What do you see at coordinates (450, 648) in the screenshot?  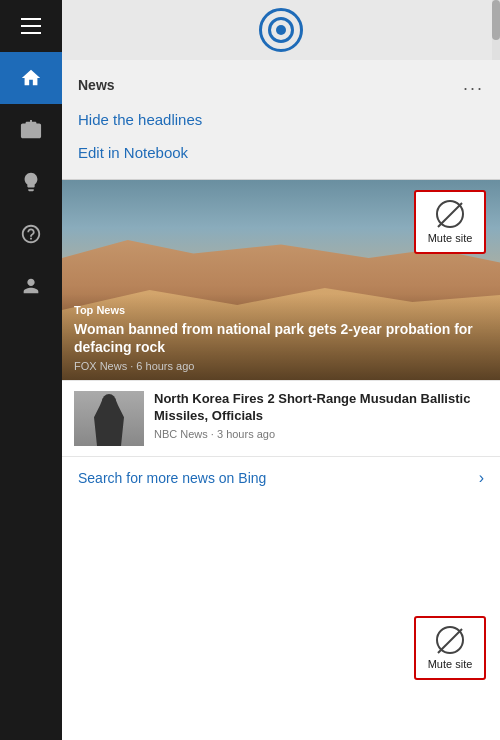 I see `mute-site-button-2: Mute site` at bounding box center [450, 648].